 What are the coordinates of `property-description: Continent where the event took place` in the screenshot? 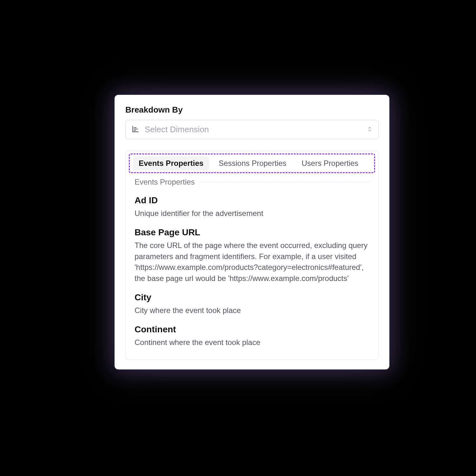 It's located at (252, 342).